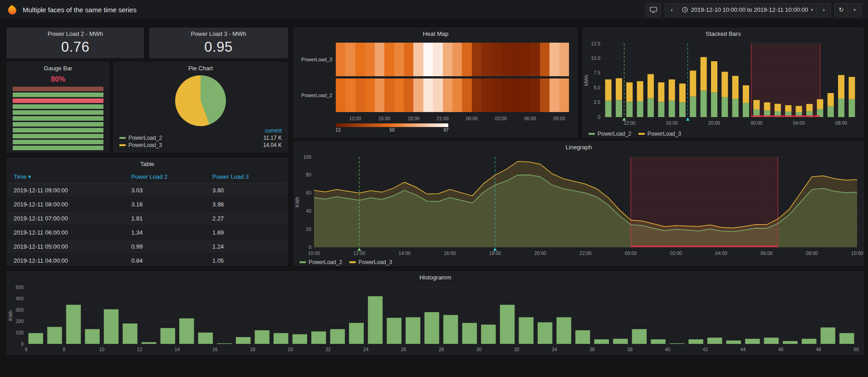  Describe the element at coordinates (165, 177) in the screenshot. I see `table-column-header: Power Load 2` at that location.